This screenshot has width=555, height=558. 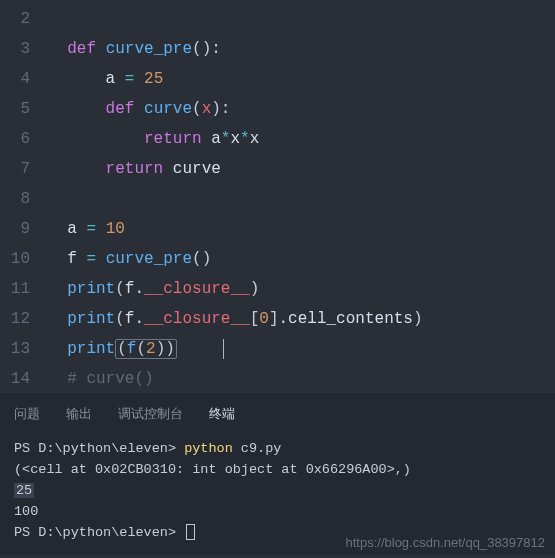 I want to click on line-number: 3, so click(x=15, y=49).